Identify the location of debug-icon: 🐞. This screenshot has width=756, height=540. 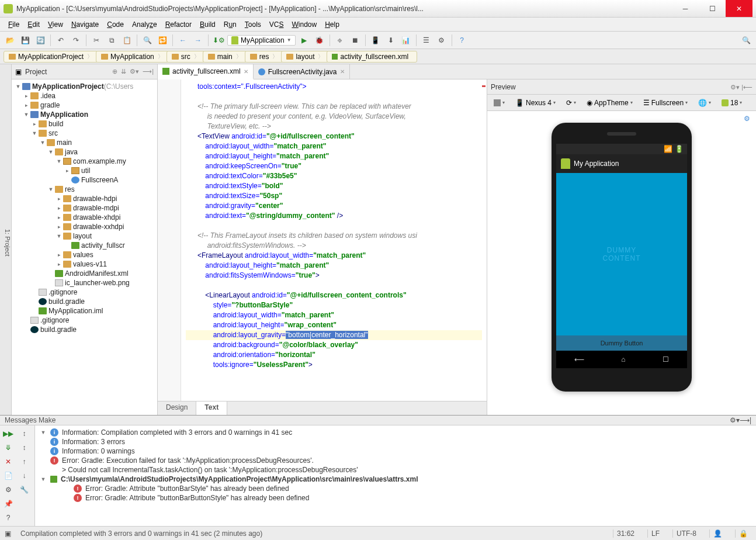
(320, 40).